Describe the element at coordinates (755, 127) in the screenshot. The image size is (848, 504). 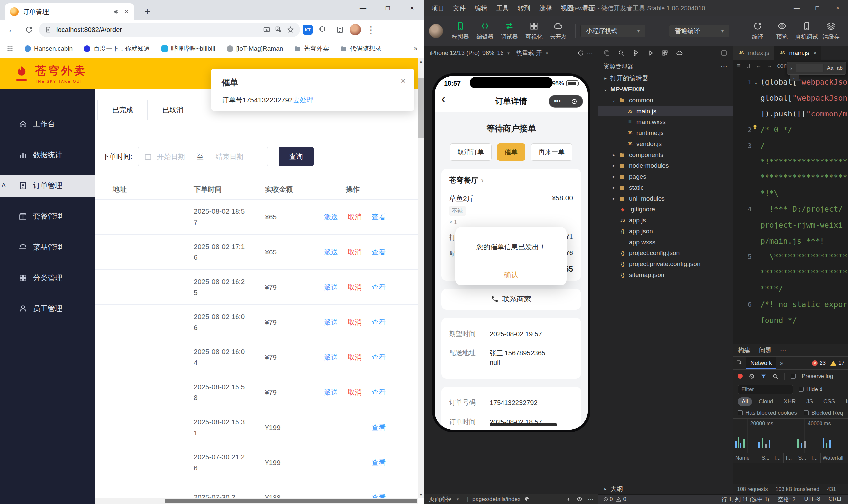
I see `quick-fix-lightbulb-icon` at that location.